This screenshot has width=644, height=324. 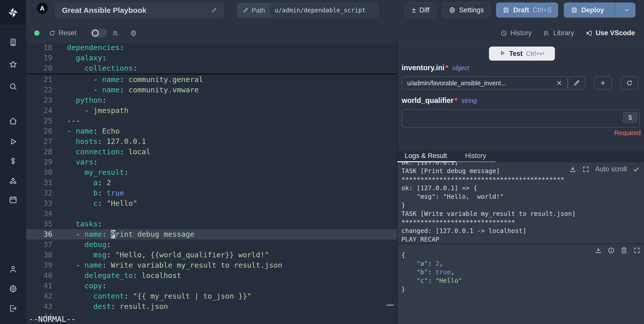 What do you see at coordinates (611, 251) in the screenshot?
I see `info-icon` at bounding box center [611, 251].